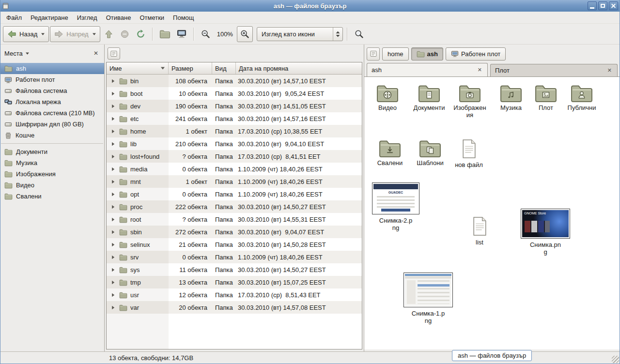 Image resolution: width=620 pixels, height=364 pixels. What do you see at coordinates (338, 34) in the screenshot?
I see `spinner-arrows-icon` at bounding box center [338, 34].